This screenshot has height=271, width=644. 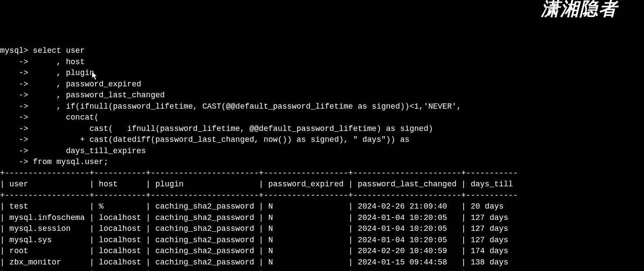 What do you see at coordinates (322, 51) in the screenshot?
I see `query-line-0: mysql> select user` at bounding box center [322, 51].